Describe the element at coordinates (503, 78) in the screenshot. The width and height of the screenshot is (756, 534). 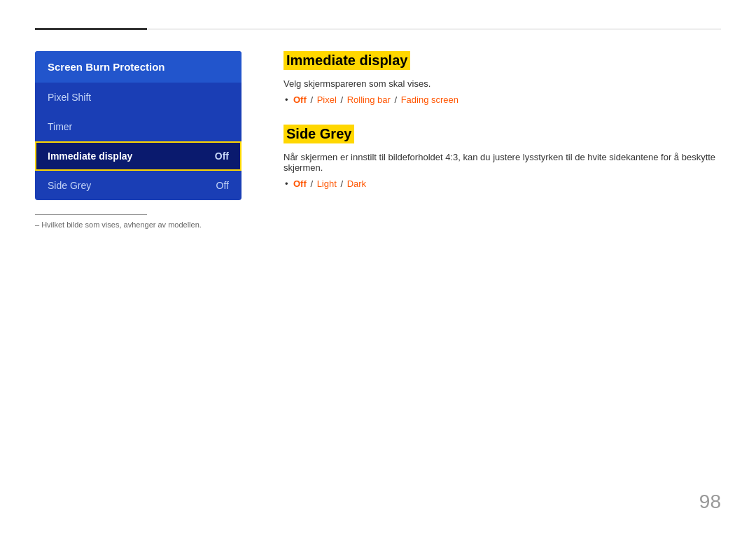
I see `section-immediate-display: Immediate display Velg skjermspareren so…` at that location.